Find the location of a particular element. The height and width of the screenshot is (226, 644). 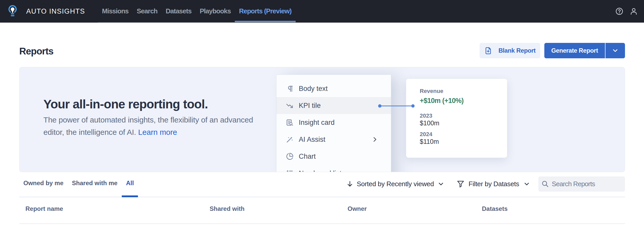

menu-item-ai-assist: AI Assist is located at coordinates (334, 139).